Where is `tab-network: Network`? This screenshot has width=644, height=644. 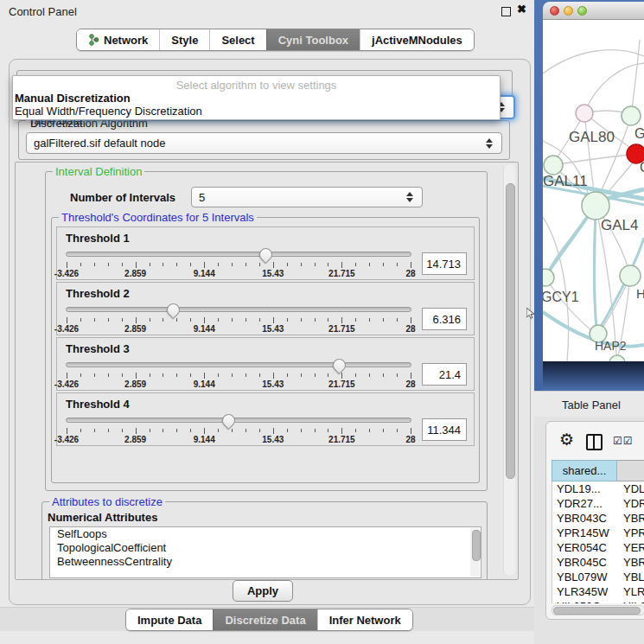
tab-network: Network is located at coordinates (118, 40).